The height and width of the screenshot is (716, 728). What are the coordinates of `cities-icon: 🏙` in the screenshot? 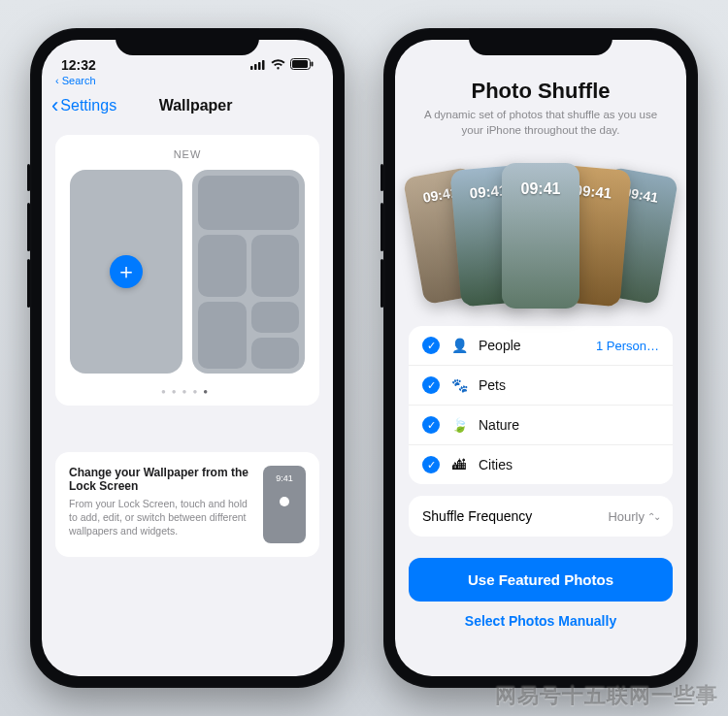 It's located at (459, 465).